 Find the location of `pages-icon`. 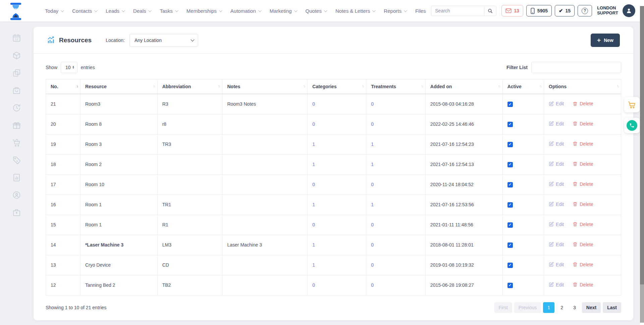

pages-icon is located at coordinates (17, 73).